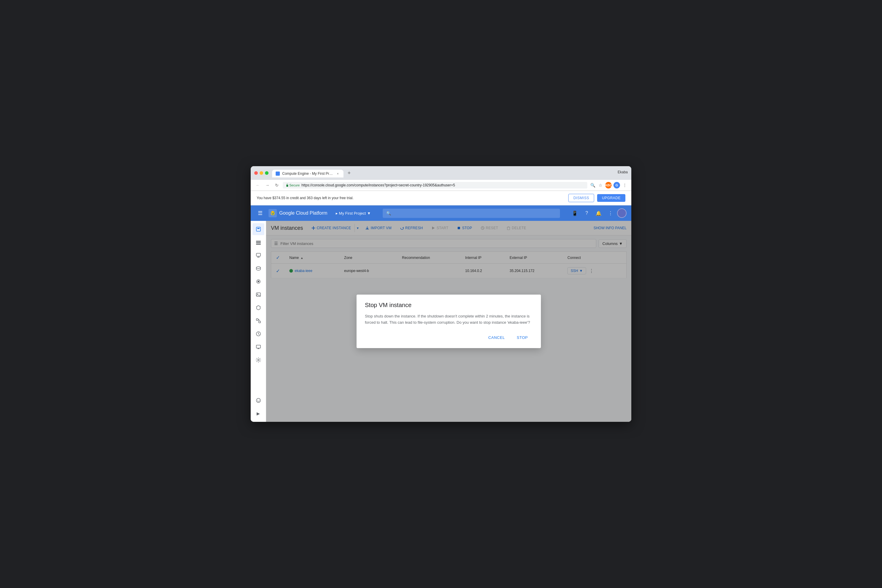  I want to click on tab-favicon, so click(278, 173).